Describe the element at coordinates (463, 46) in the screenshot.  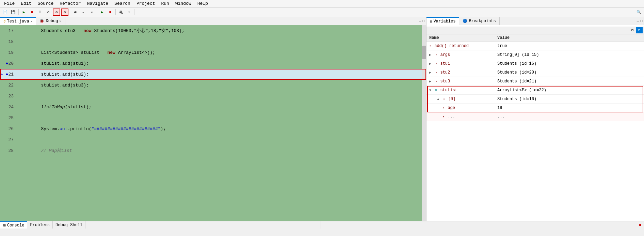
I see `var-name-add-returned: ▪ add() returned` at that location.